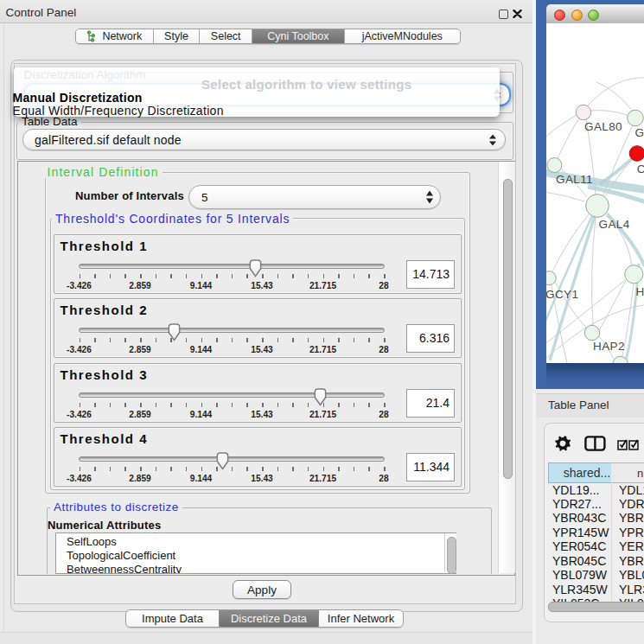 The height and width of the screenshot is (644, 644). What do you see at coordinates (562, 294) in the screenshot?
I see `svg-text: GCY1` at bounding box center [562, 294].